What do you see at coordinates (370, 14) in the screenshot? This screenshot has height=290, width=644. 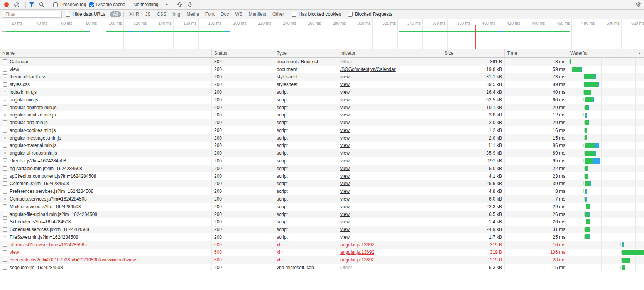 I see `blocked-requests-checkbox: Blocked Requests` at bounding box center [370, 14].